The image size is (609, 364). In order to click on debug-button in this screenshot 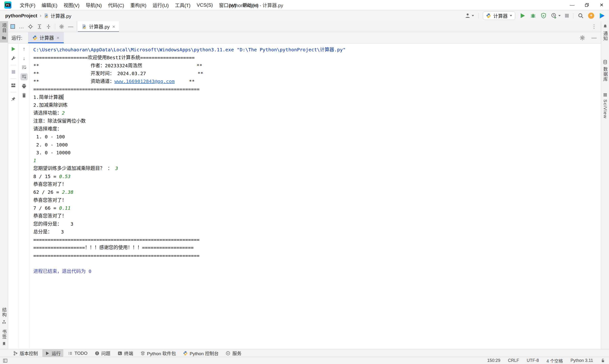, I will do `click(533, 16)`.